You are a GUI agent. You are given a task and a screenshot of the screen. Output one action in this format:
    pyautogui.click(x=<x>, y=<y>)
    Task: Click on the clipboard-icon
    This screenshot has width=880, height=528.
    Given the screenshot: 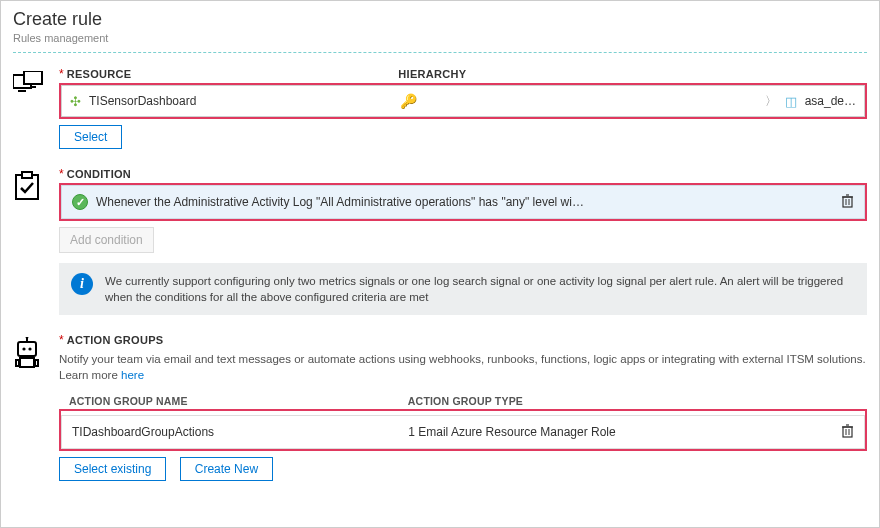 What is the action you would take?
    pyautogui.click(x=27, y=186)
    